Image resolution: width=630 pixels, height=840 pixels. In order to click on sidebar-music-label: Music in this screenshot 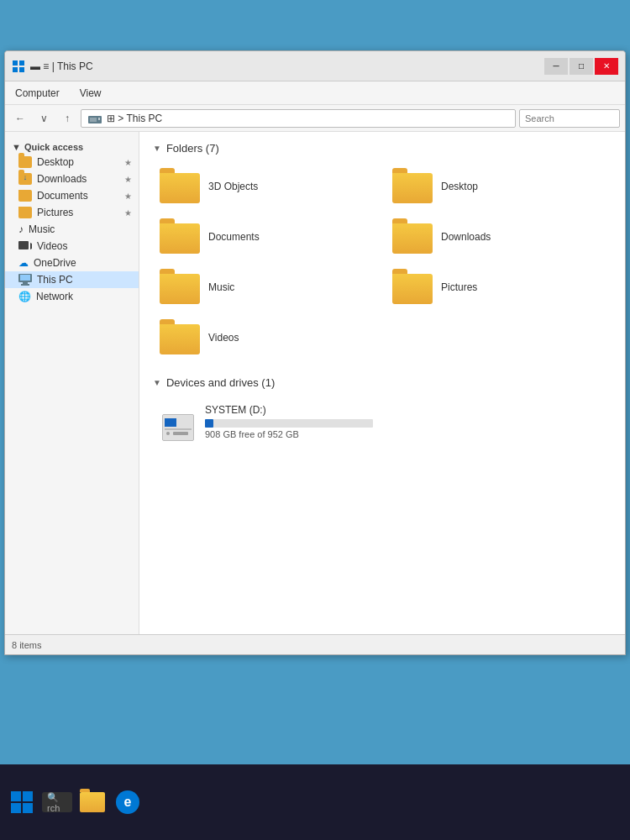, I will do `click(42, 229)`.